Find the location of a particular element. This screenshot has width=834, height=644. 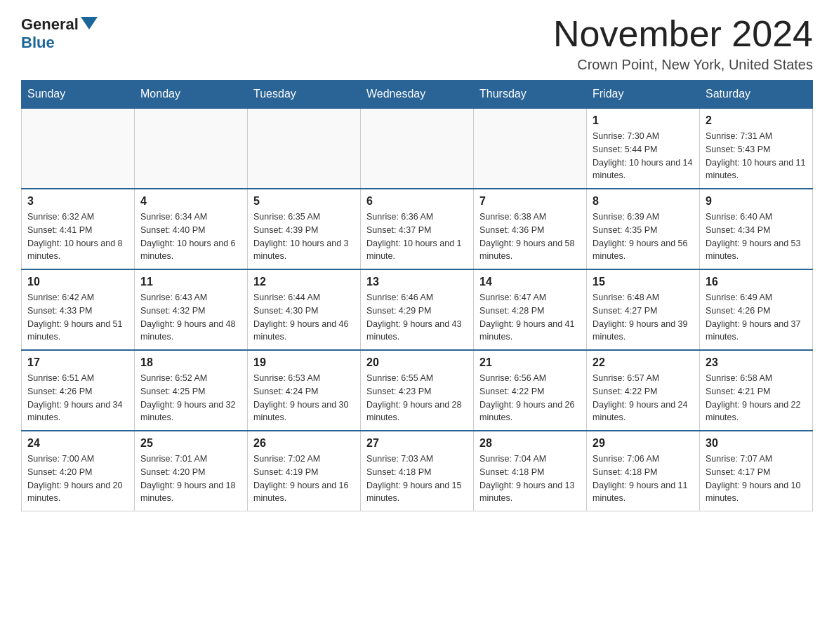

day-number: 13 is located at coordinates (417, 282).